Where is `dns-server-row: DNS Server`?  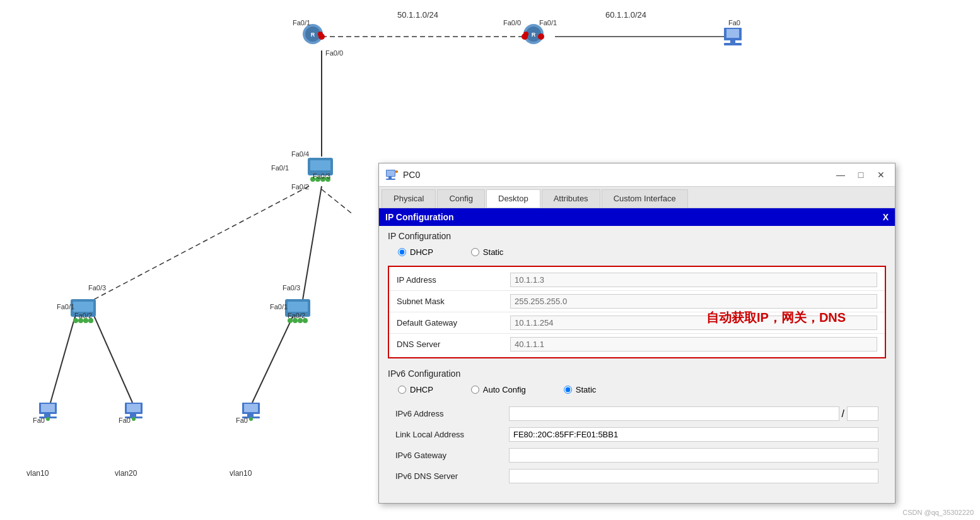 dns-server-row: DNS Server is located at coordinates (637, 345).